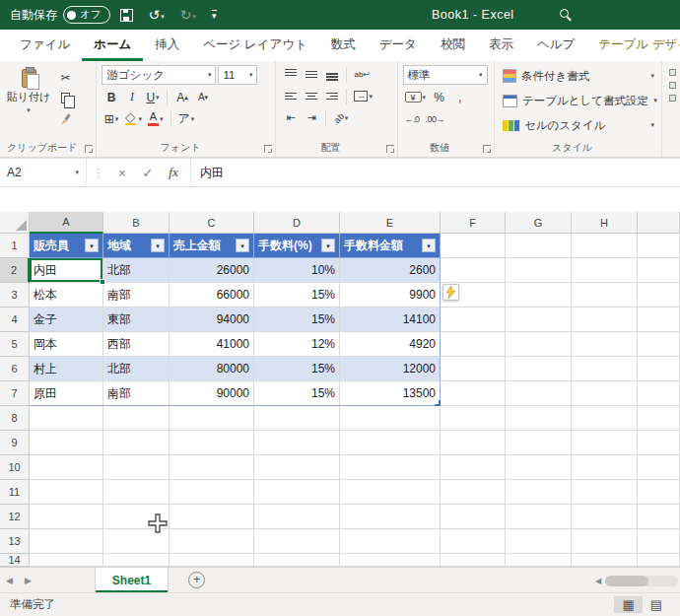  Describe the element at coordinates (564, 14) in the screenshot. I see `search-button` at that location.